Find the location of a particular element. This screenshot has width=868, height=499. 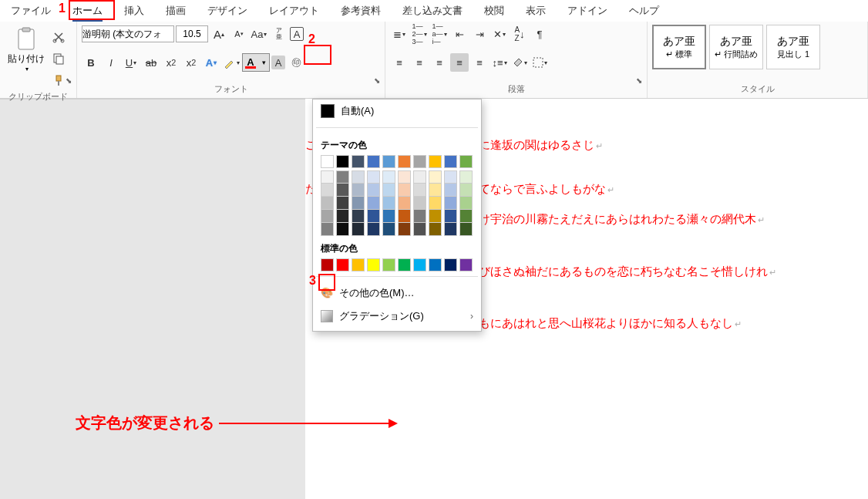

tab-10: アドイン is located at coordinates (587, 11).